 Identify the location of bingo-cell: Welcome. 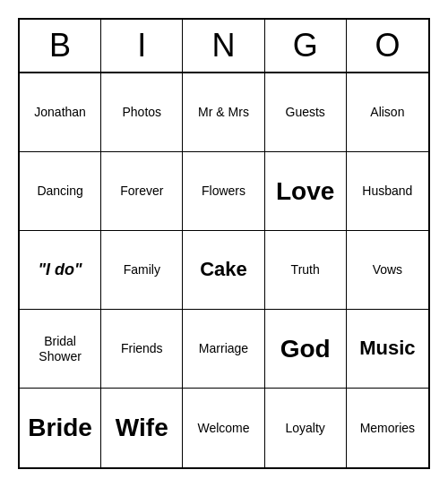
(224, 428).